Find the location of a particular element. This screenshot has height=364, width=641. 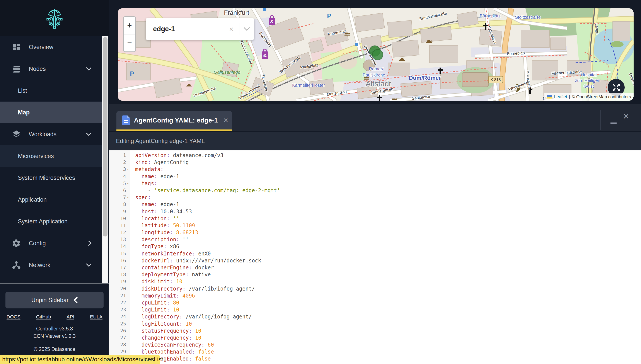

datasance-logo-icon is located at coordinates (54, 18).